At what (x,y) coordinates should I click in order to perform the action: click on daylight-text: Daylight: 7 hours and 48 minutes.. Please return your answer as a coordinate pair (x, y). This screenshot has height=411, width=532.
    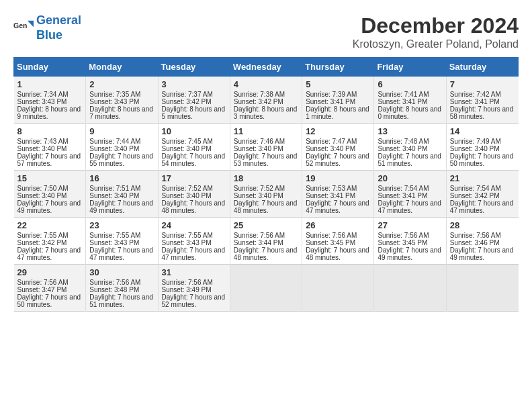
    Looking at the image, I should click on (266, 254).